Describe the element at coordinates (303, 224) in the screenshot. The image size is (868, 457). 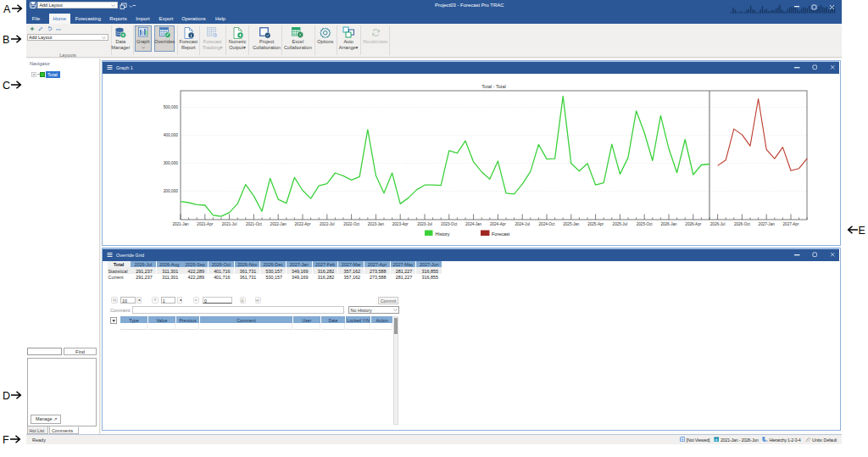
I see `svg-text: 2022-Apr` at that location.